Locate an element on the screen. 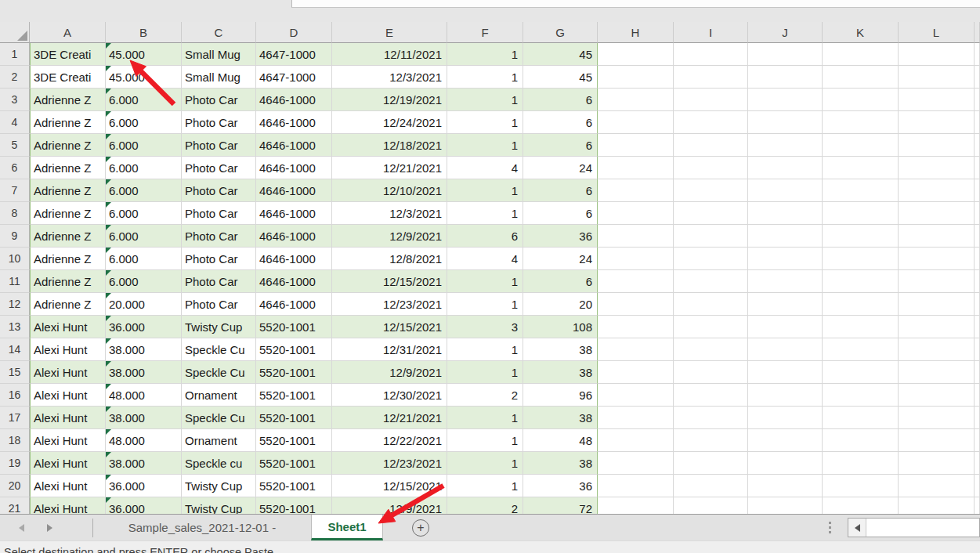 The width and height of the screenshot is (980, 553). cell-B3: 6.000 is located at coordinates (144, 100).